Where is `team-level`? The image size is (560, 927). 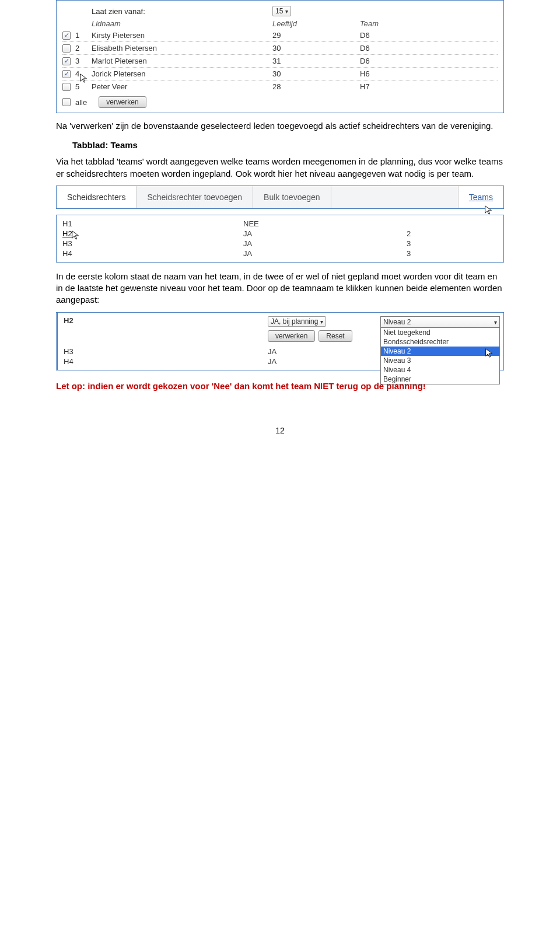
team-level is located at coordinates (452, 224).